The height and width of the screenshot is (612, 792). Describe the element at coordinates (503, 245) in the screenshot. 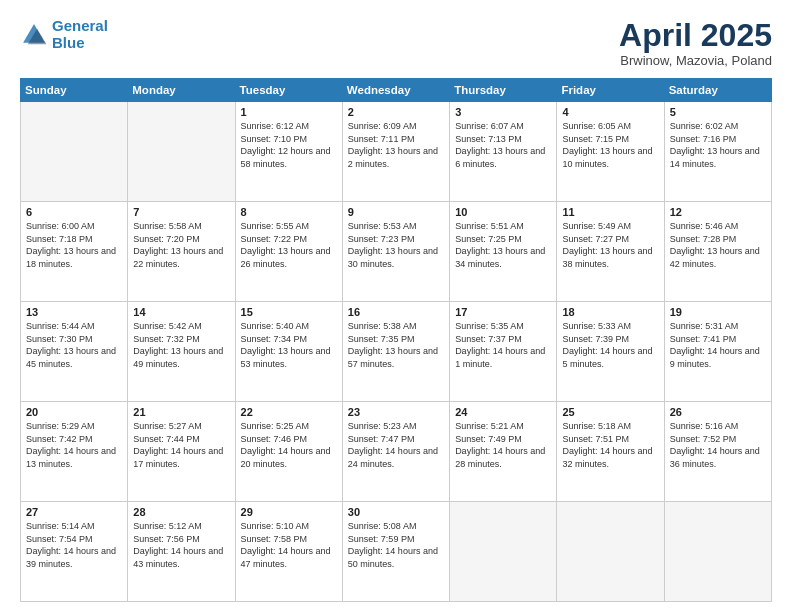

I see `day-info: Sunrise: 5:51 AMSunset: 7:25 PMDaylight:…` at that location.